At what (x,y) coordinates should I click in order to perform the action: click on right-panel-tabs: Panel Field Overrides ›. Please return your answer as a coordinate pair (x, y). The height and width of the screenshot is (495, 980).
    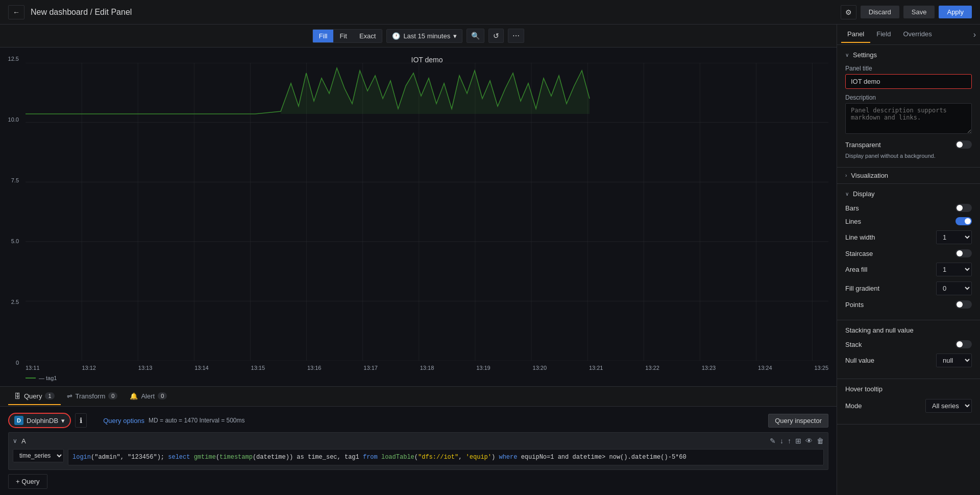
    Looking at the image, I should click on (909, 35).